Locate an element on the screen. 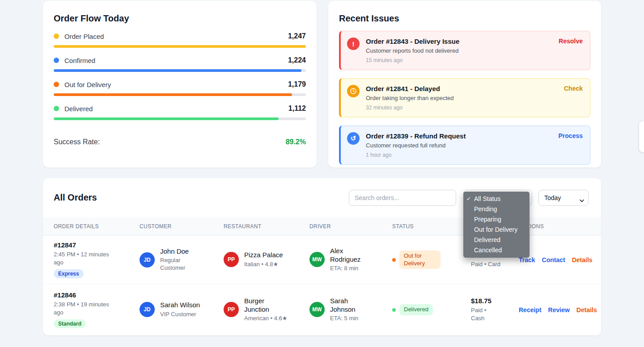  issue-refund-request: ↺ Order #12839 - Refund Request Customer… is located at coordinates (465, 145).